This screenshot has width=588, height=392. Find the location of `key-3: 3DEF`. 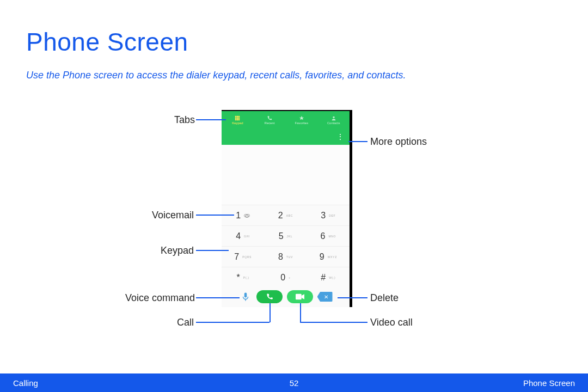

key-3: 3DEF is located at coordinates (328, 215).